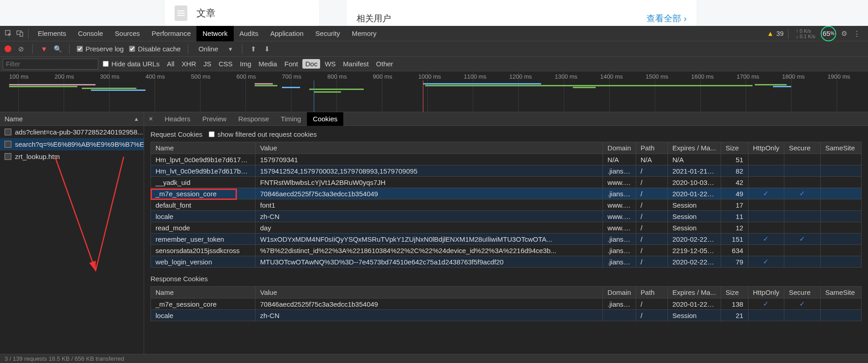  I want to click on waterfall-bar, so click(584, 87).